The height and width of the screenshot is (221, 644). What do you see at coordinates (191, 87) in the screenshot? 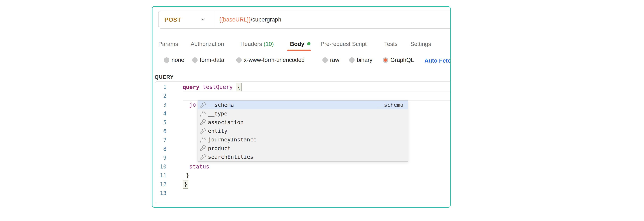
I see `keyword-query: query` at bounding box center [191, 87].